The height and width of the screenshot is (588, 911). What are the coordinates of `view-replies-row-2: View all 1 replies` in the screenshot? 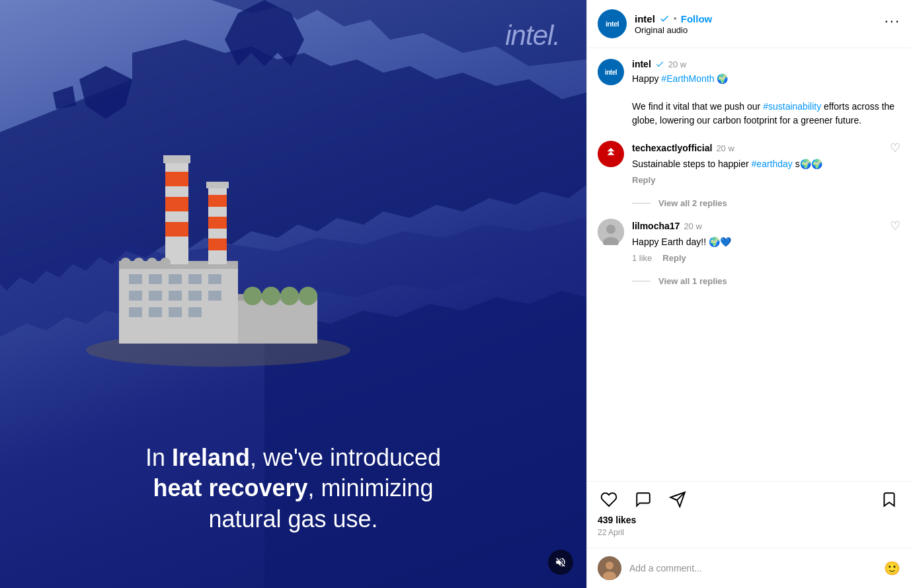 It's located at (766, 281).